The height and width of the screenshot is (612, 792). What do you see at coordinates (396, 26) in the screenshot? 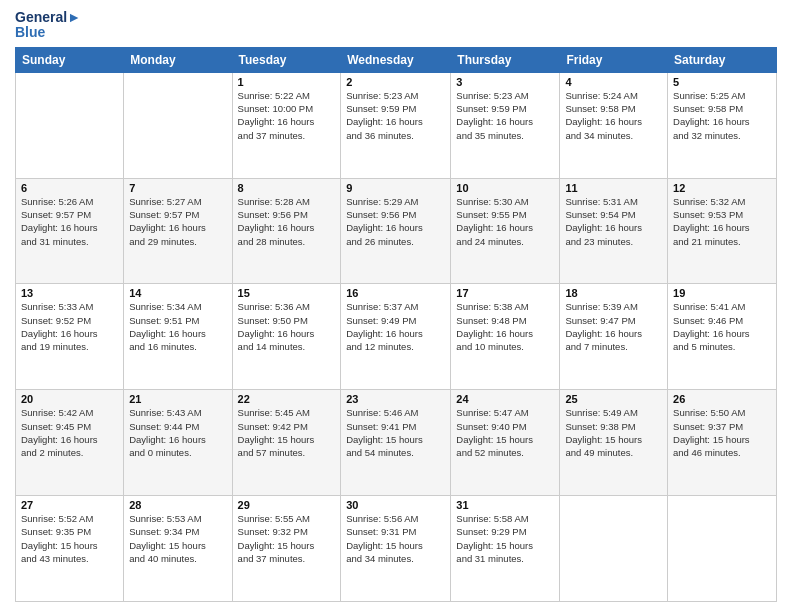
I see `header: General► Blue` at bounding box center [396, 26].